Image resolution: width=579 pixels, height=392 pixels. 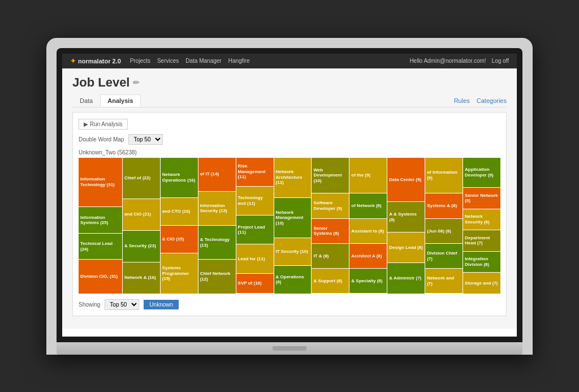 What do you see at coordinates (136, 83) in the screenshot?
I see `edit-icon: ✏` at bounding box center [136, 83].